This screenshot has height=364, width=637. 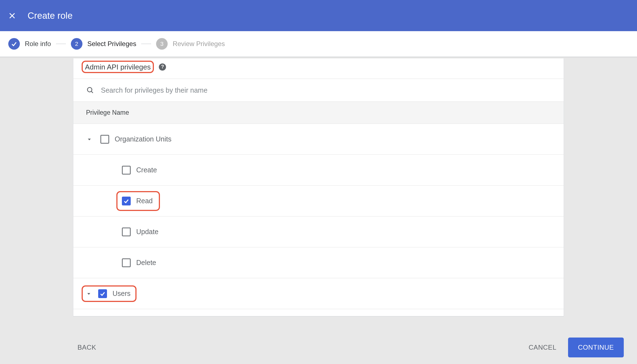 I want to click on help-icon: ?, so click(x=162, y=67).